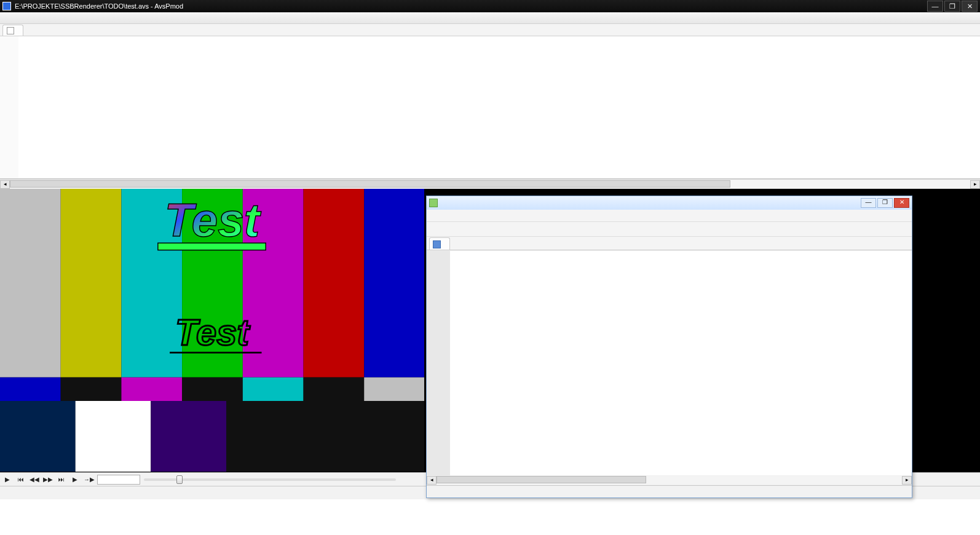 The height and width of the screenshot is (535, 980). Describe the element at coordinates (669, 480) in the screenshot. I see `npp-hscroll: ◂ ▸` at that location.